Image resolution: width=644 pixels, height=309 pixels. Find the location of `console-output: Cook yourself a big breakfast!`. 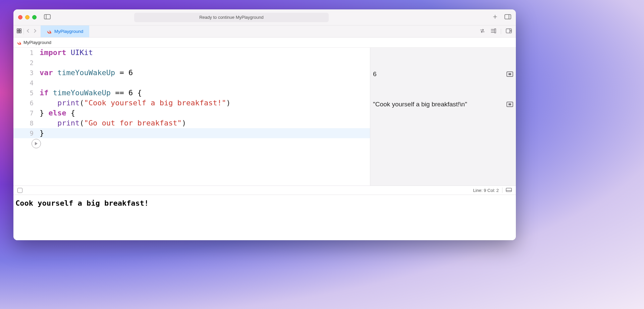

console-output: Cook yourself a big breakfast! is located at coordinates (265, 217).